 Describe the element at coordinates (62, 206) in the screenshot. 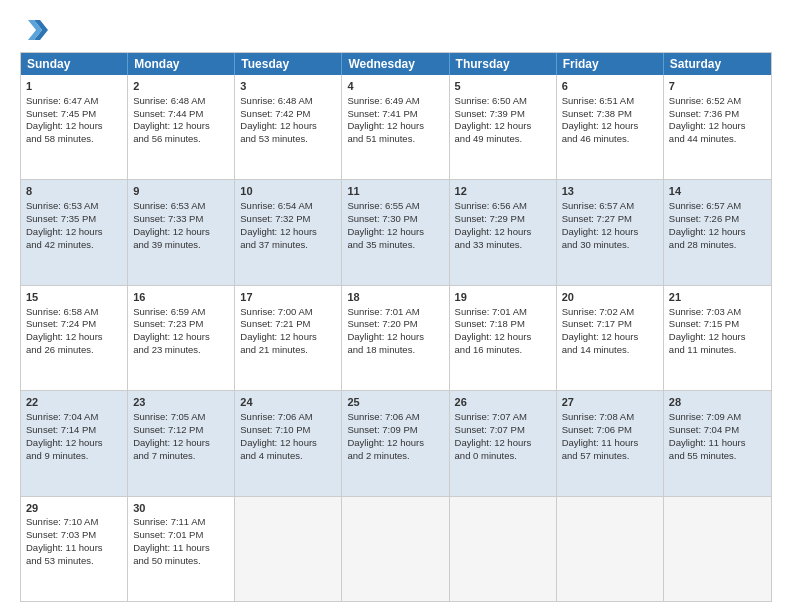

I see `sunrise-label: Sunrise: 6:53 AM` at that location.